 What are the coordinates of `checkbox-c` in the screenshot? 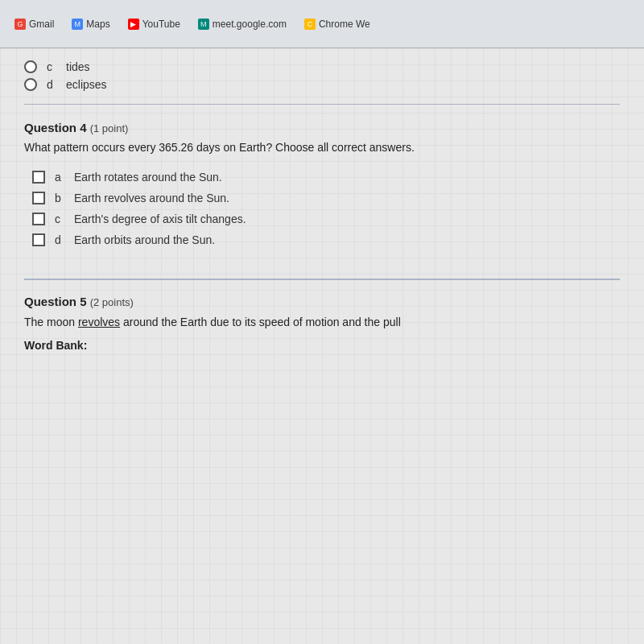 It's located at (39, 219).